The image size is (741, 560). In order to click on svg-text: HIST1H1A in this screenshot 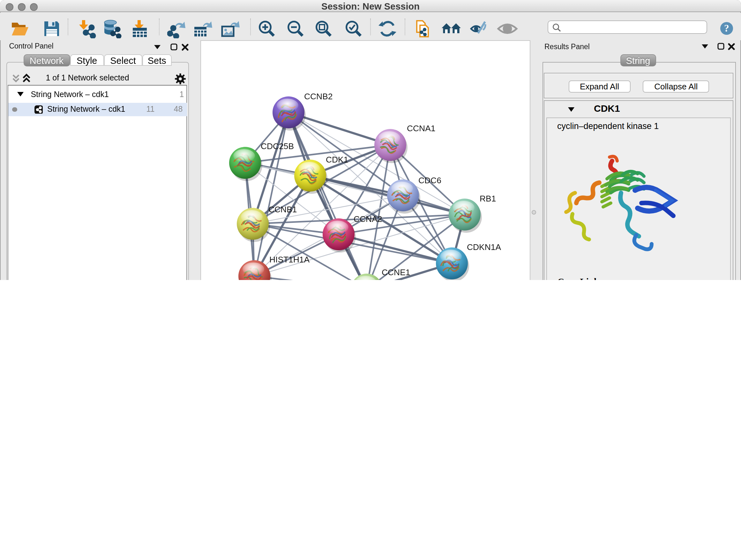, I will do `click(289, 259)`.